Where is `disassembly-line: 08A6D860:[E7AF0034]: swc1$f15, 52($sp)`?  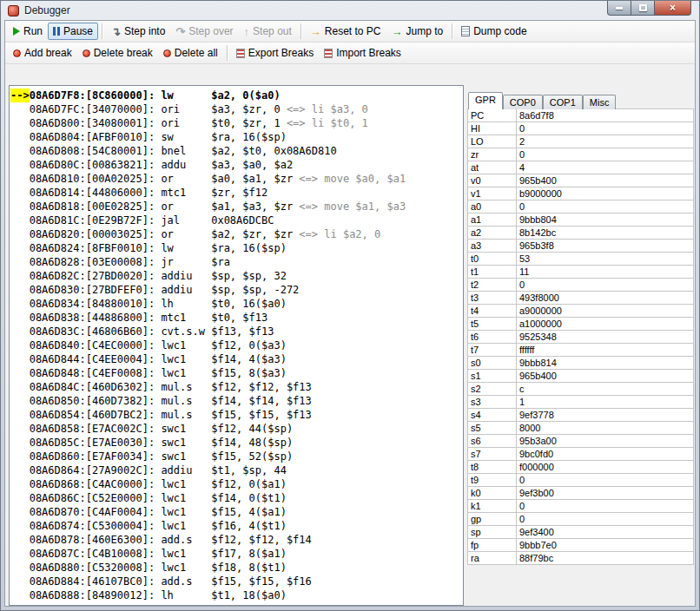 disassembly-line: 08A6D860:[E7AF0034]: swc1$f15, 52($sp) is located at coordinates (236, 457).